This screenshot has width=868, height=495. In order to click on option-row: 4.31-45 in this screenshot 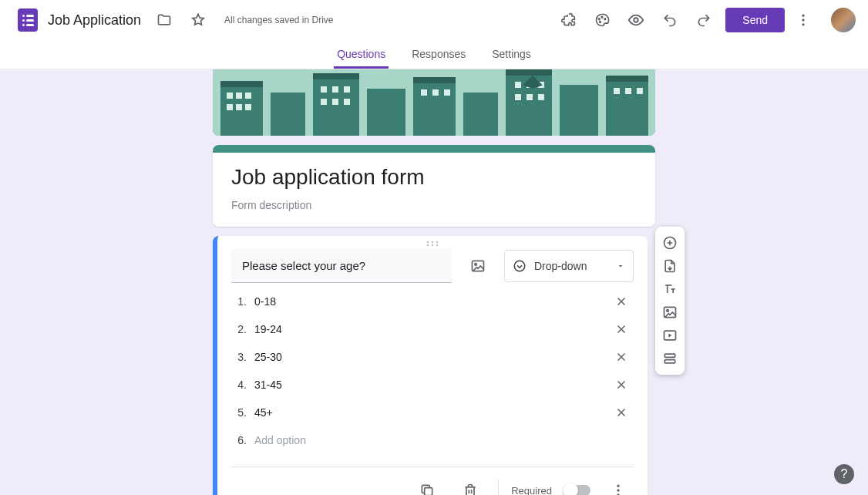, I will do `click(432, 385)`.